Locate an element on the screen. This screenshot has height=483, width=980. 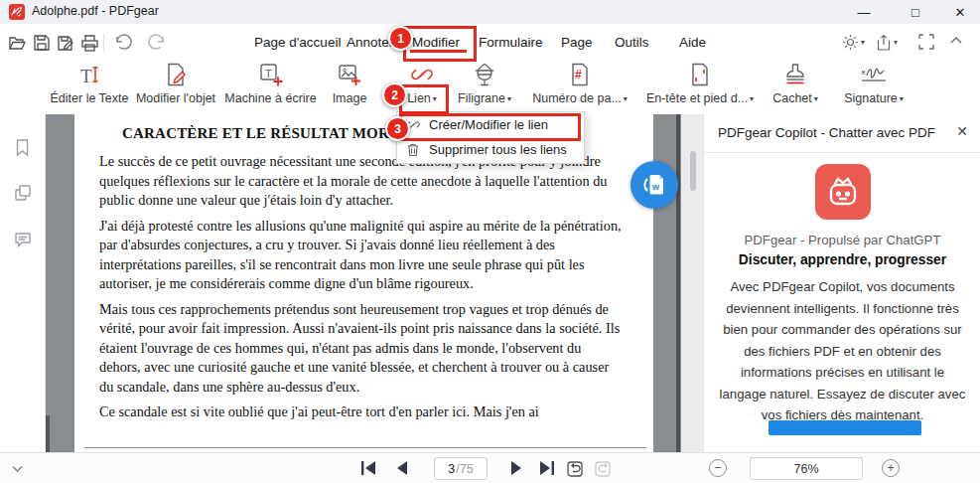
paragraph: Ce scandale est si vite oublié que j'ai … is located at coordinates (362, 412).